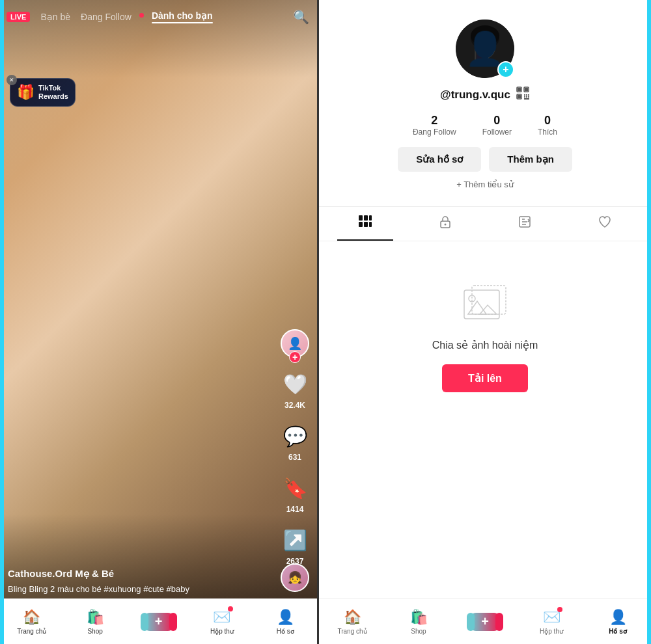  I want to click on inbox-notification-dot, so click(230, 609).